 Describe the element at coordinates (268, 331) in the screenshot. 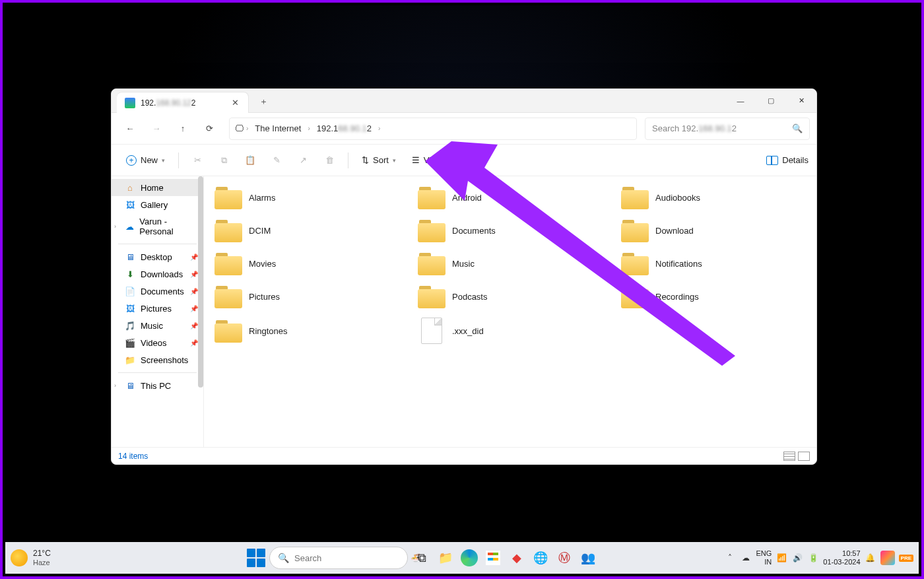

I see `item-label: Ringtones` at that location.